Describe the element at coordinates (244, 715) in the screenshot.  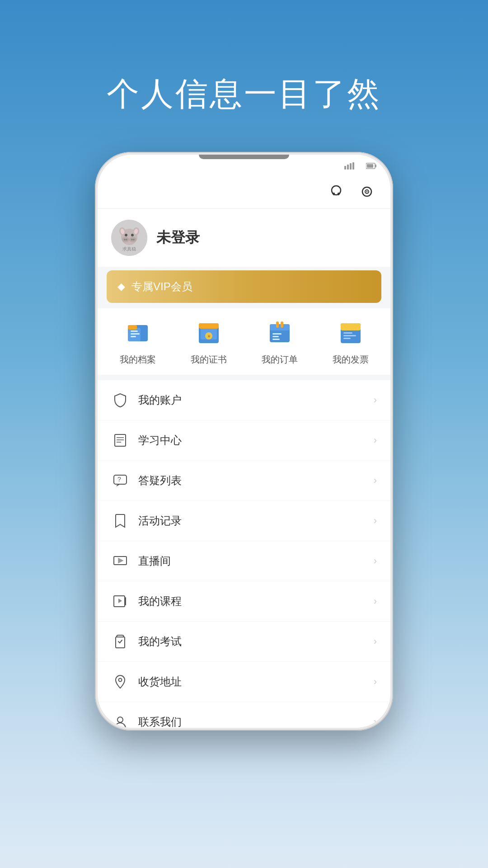
I see `menu-item-contact: 联系我们 ›` at that location.